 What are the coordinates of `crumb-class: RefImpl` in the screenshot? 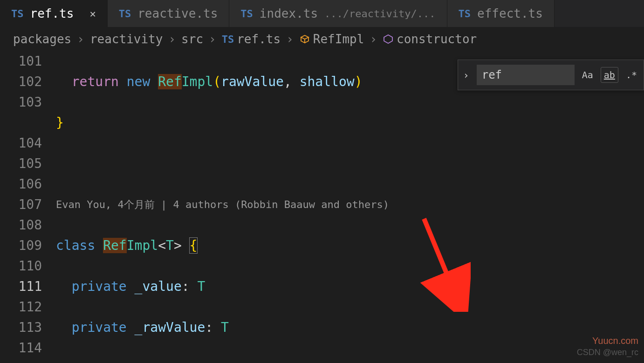 It's located at (339, 39).